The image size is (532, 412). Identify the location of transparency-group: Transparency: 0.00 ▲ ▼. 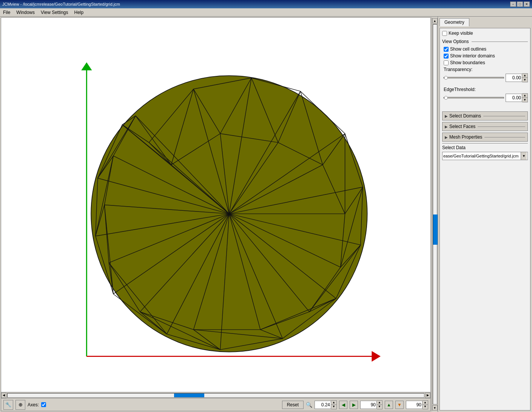
(485, 75).